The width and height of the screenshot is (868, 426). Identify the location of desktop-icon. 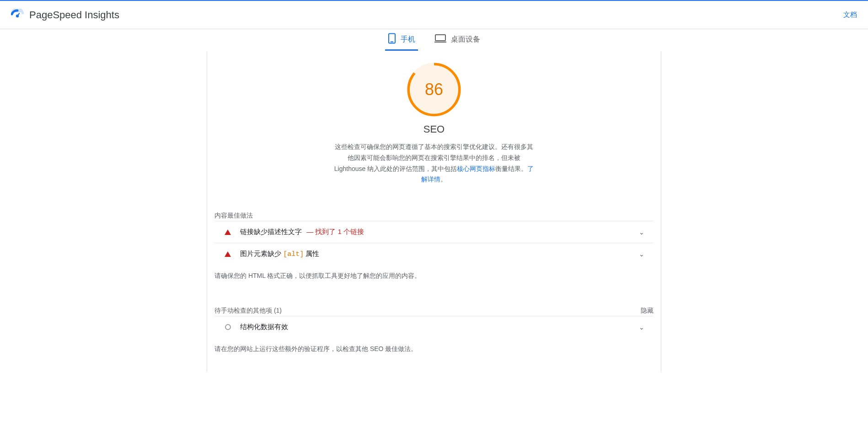
(440, 39).